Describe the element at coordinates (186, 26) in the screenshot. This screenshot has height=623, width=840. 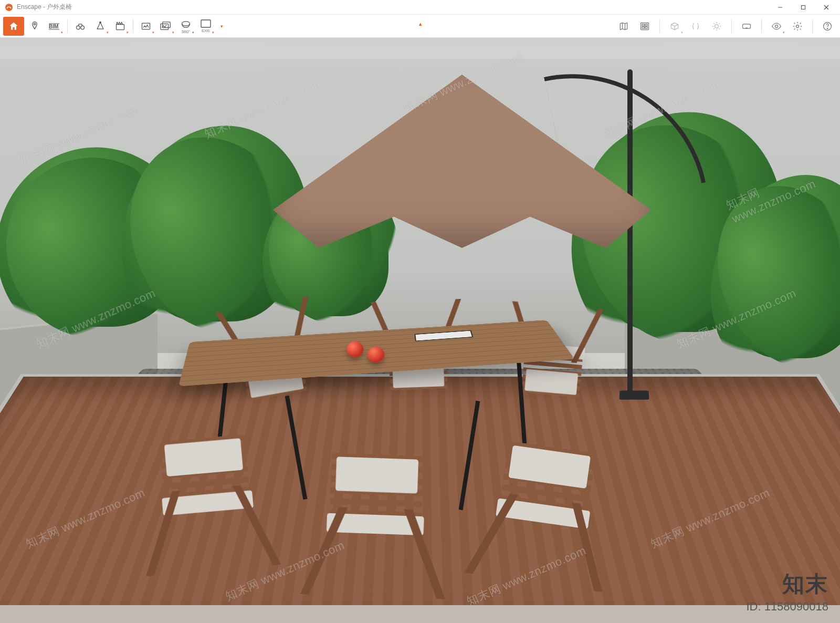
I see `panorama-button: 360° ▾` at that location.